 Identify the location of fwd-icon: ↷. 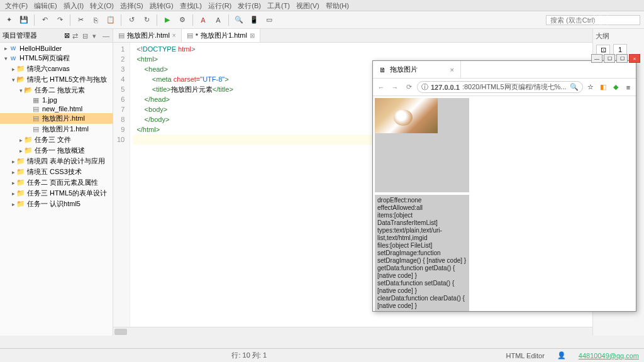
(60, 20).